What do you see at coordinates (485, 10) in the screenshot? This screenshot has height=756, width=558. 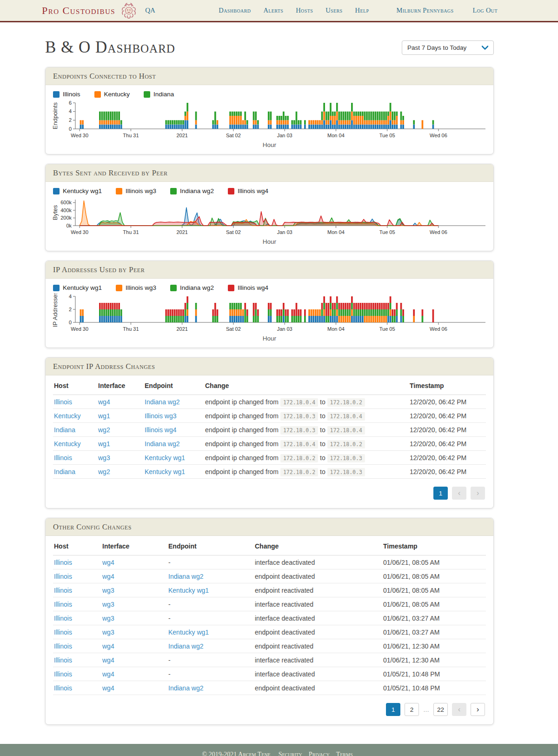 I see `nav-item-logout: Log Out` at bounding box center [485, 10].